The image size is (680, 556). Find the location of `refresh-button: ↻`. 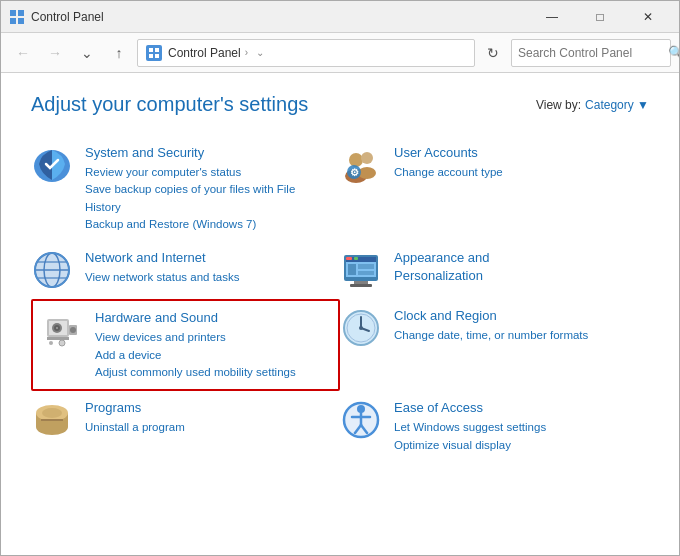

refresh-button: ↻ is located at coordinates (493, 53).